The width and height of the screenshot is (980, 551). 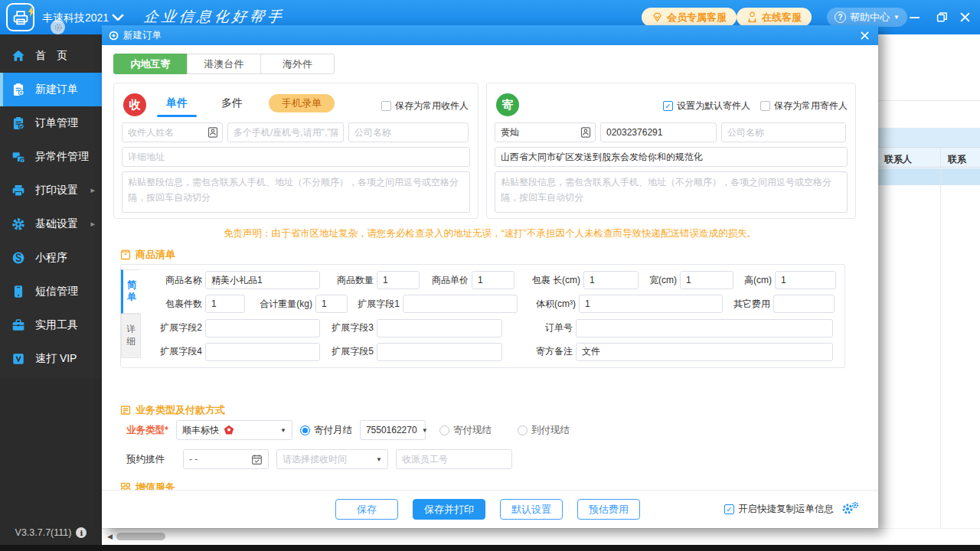 I want to click on goods-other-fee-input, so click(x=804, y=304).